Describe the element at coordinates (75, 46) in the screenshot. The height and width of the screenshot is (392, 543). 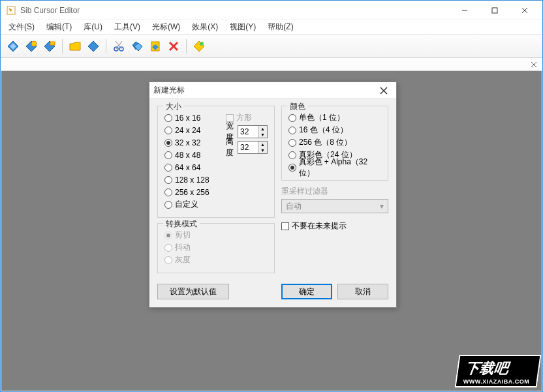
I see `open-icon` at that location.